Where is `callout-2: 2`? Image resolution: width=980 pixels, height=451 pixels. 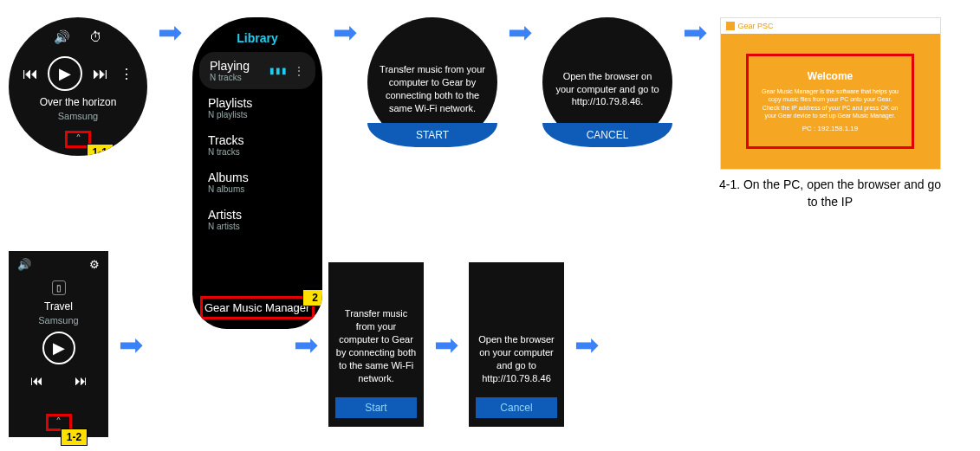 callout-2: 2 is located at coordinates (312, 298).